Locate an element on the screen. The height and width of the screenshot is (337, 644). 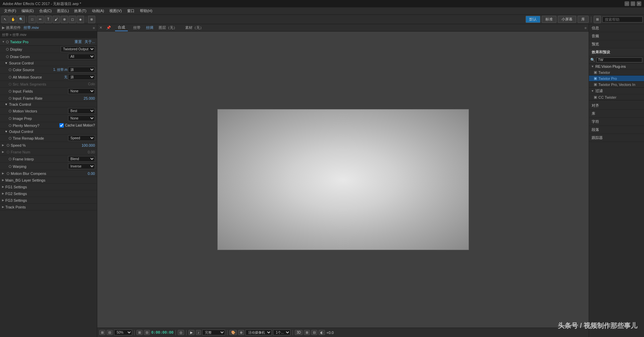
output-control-header: ▼ Output Control is located at coordinates (48, 132).